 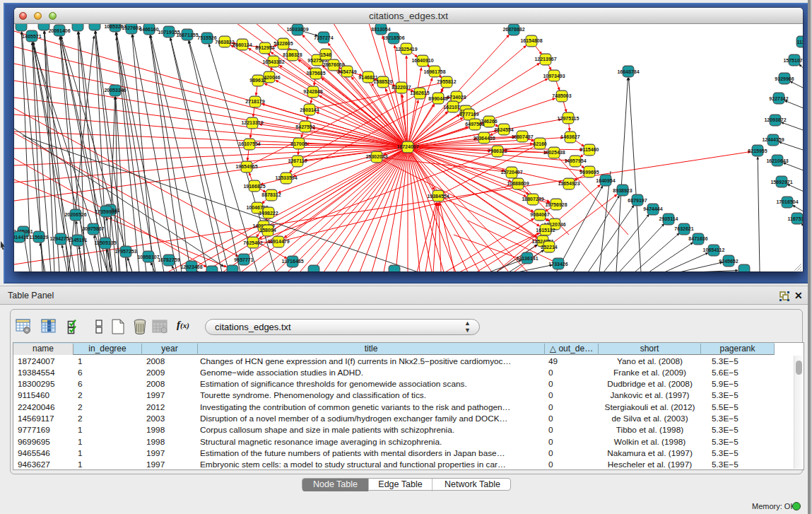 I want to click on svg-text: 8215955, so click(x=758, y=151).